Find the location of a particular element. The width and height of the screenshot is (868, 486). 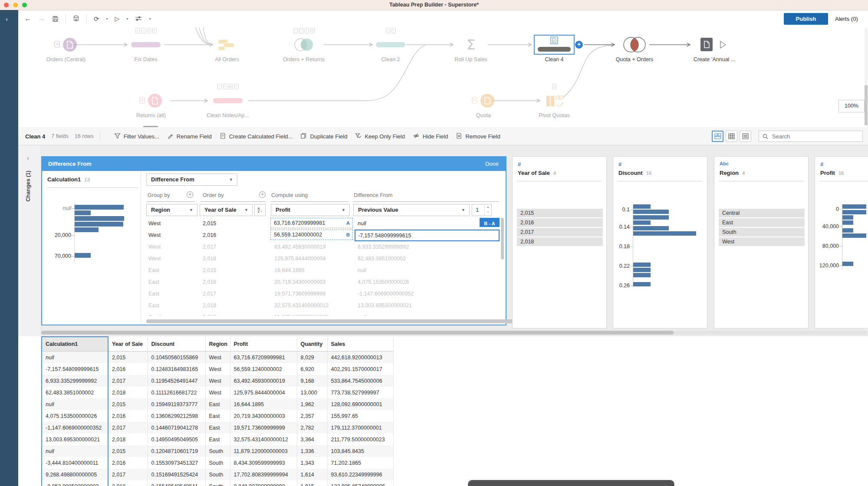

run-dropdown-icon: ▾ is located at coordinates (127, 19).